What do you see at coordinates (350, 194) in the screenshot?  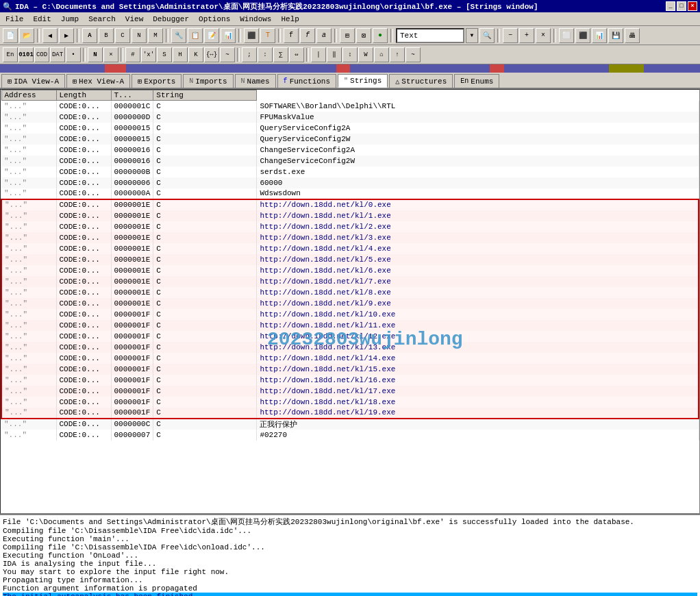 I see `table-row: "..."CODE:0...0000000ACWdswsdown` at bounding box center [350, 194].